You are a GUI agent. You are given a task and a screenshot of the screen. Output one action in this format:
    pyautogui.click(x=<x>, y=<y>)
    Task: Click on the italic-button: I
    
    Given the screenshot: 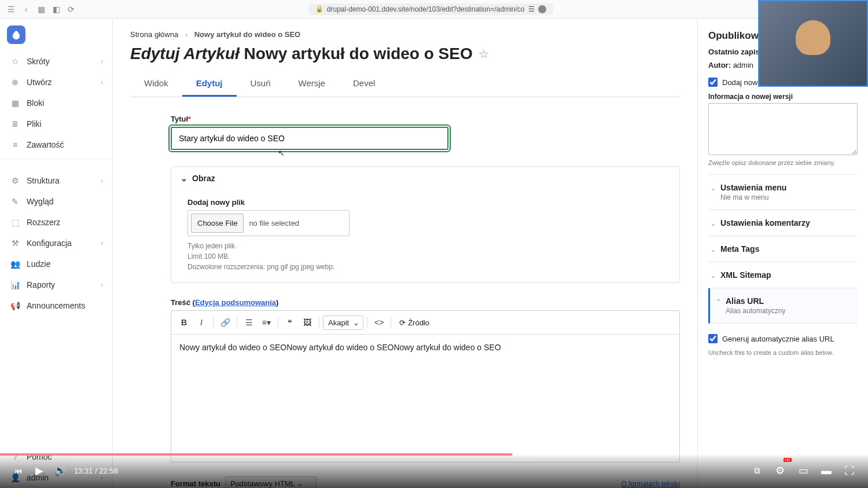 What is the action you would take?
    pyautogui.click(x=201, y=322)
    